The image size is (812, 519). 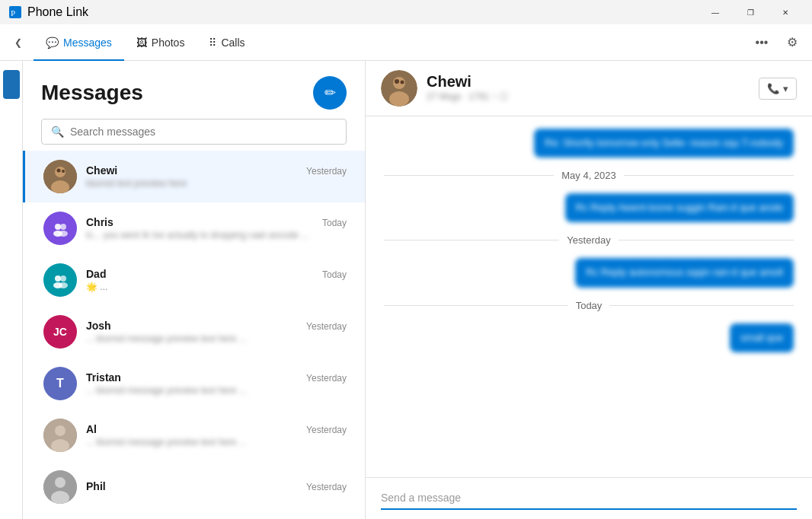 What do you see at coordinates (216, 486) in the screenshot?
I see `conv-name-row: Phil Yesterday` at bounding box center [216, 486].